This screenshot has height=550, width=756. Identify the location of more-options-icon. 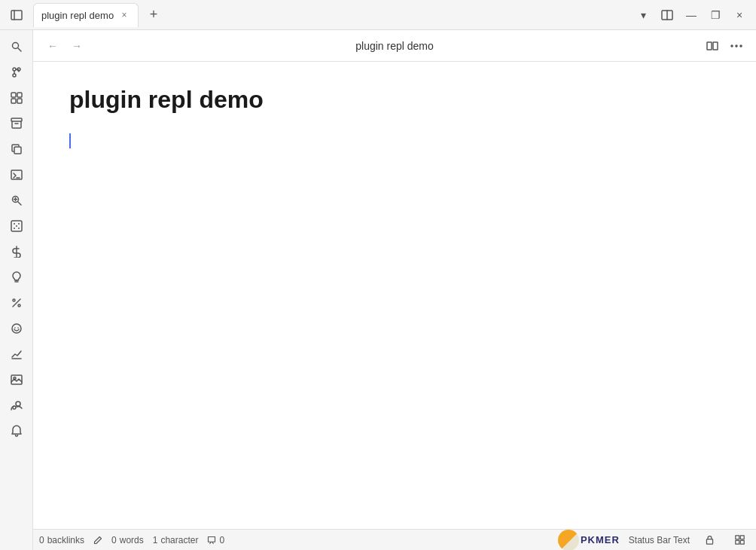
(736, 46).